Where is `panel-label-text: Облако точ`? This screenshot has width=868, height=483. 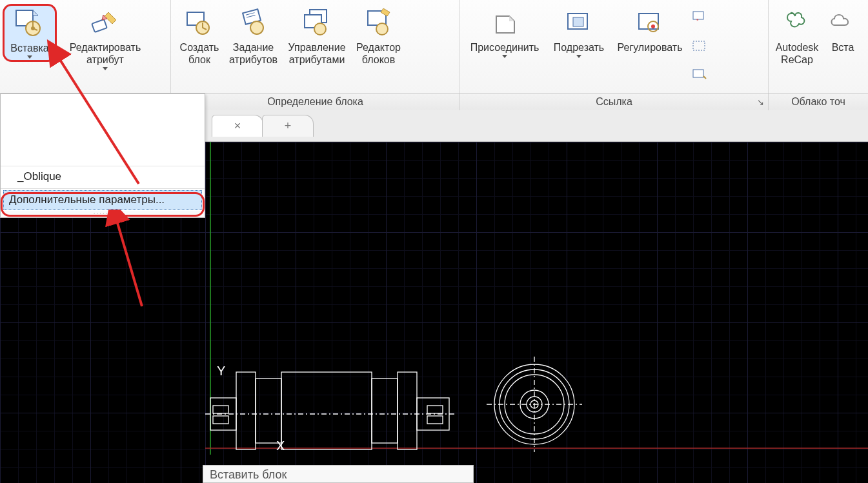 panel-label-text: Облако точ is located at coordinates (818, 102).